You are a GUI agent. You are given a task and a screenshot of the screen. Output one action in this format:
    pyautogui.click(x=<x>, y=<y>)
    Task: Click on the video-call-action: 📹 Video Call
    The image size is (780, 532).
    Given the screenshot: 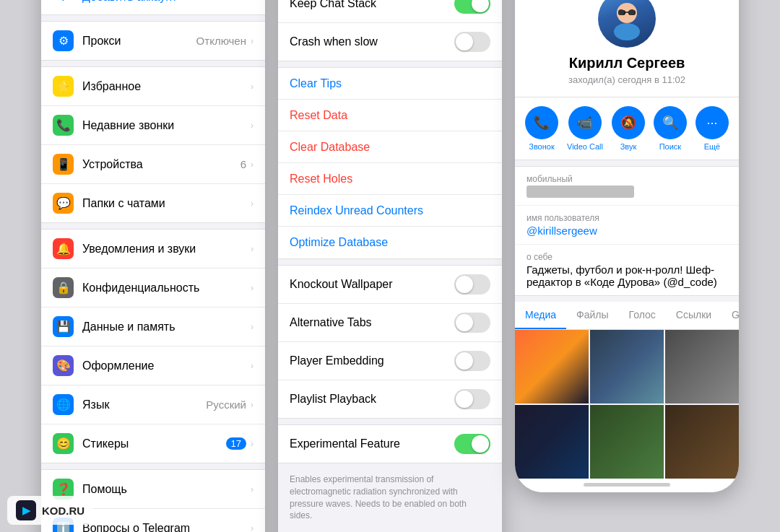 What is the action you would take?
    pyautogui.click(x=585, y=128)
    